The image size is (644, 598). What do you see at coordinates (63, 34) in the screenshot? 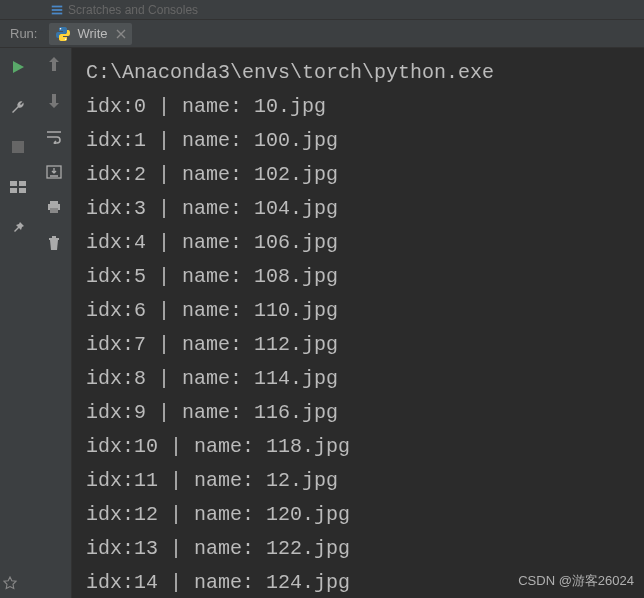
I see `python-icon` at bounding box center [63, 34].